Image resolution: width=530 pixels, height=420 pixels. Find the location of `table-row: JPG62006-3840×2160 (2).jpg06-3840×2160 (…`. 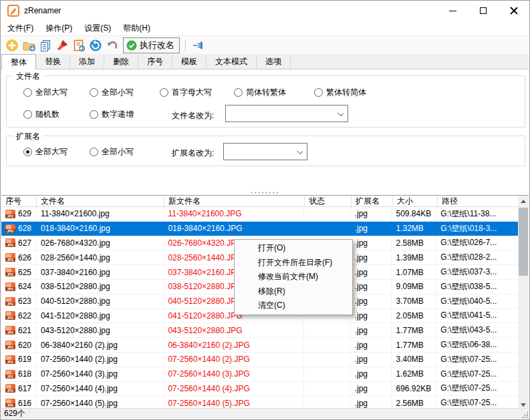

table-row: JPG62006-3840×2160 (2).jpg06-3840×2160 (… is located at coordinates (259, 345).